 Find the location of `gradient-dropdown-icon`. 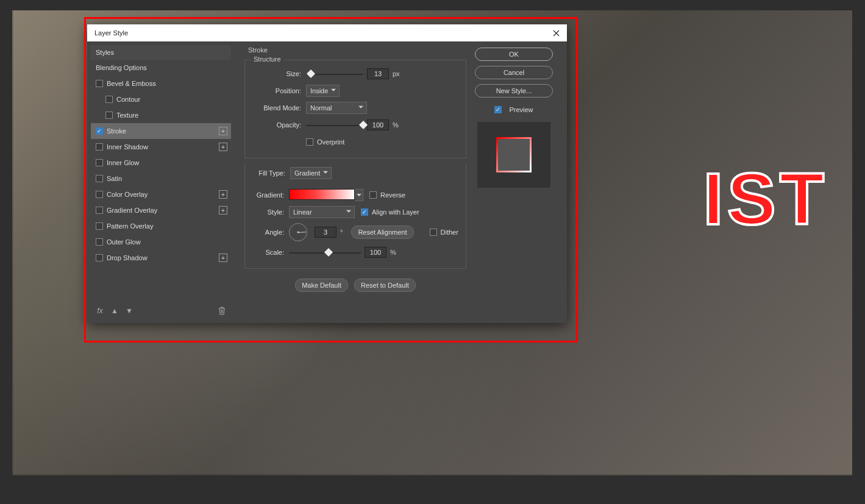

gradient-dropdown-icon is located at coordinates (359, 195).